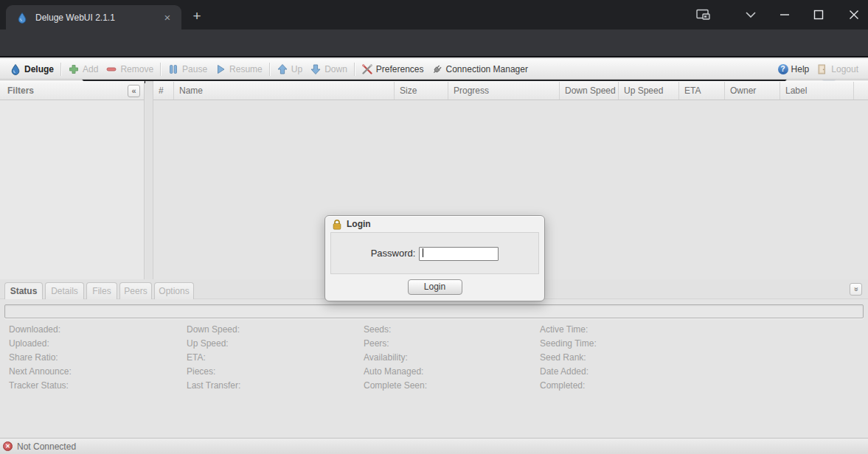  What do you see at coordinates (394, 254) in the screenshot?
I see `password-label: Password:` at bounding box center [394, 254].